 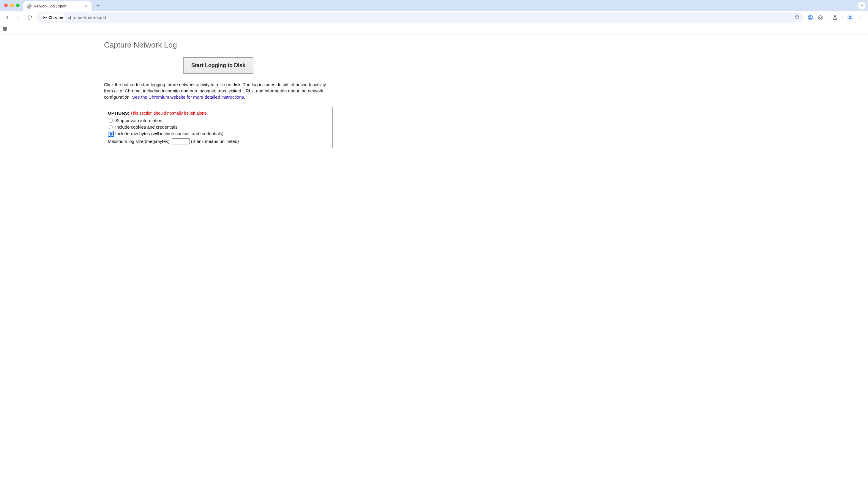 What do you see at coordinates (86, 6) in the screenshot?
I see `close-tab-button` at bounding box center [86, 6].